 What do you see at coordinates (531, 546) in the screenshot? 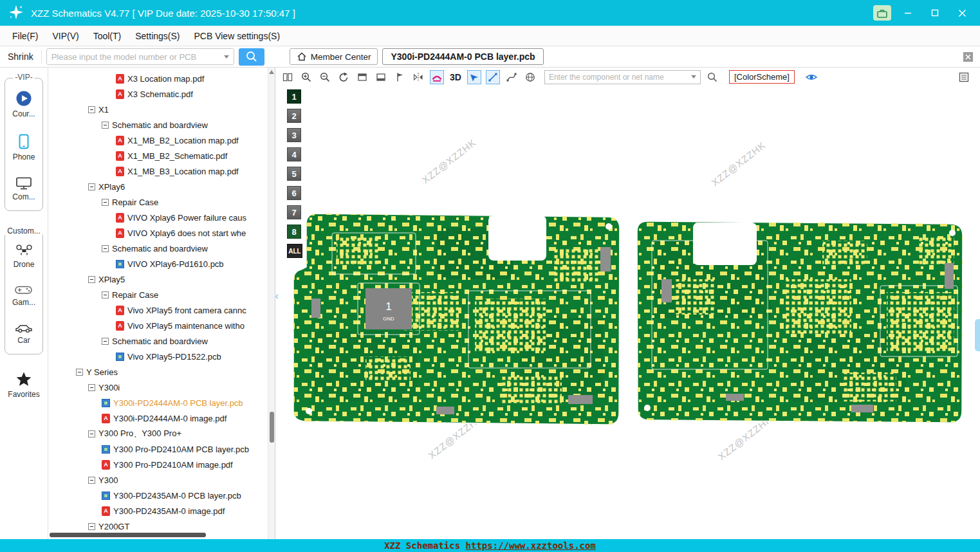
I see `status-url-link: https://www.xzztools.com` at bounding box center [531, 546].